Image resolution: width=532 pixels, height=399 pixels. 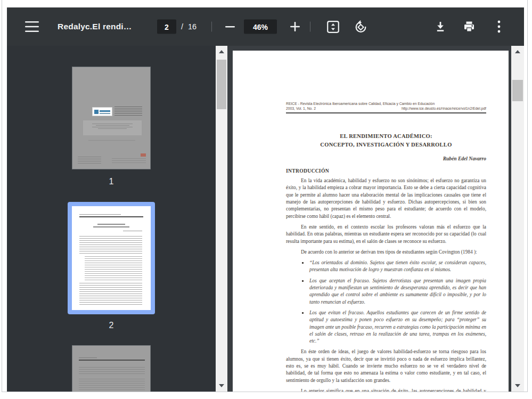 I want to click on section-heading: INTRODUCCIÓN, so click(x=386, y=170).